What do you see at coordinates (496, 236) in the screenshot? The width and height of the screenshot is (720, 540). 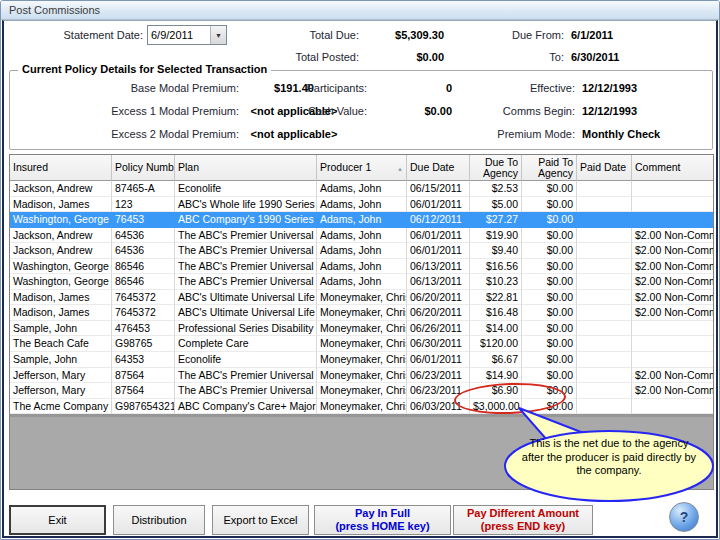 I see `cell-due-to-agency: $19.90` at bounding box center [496, 236].